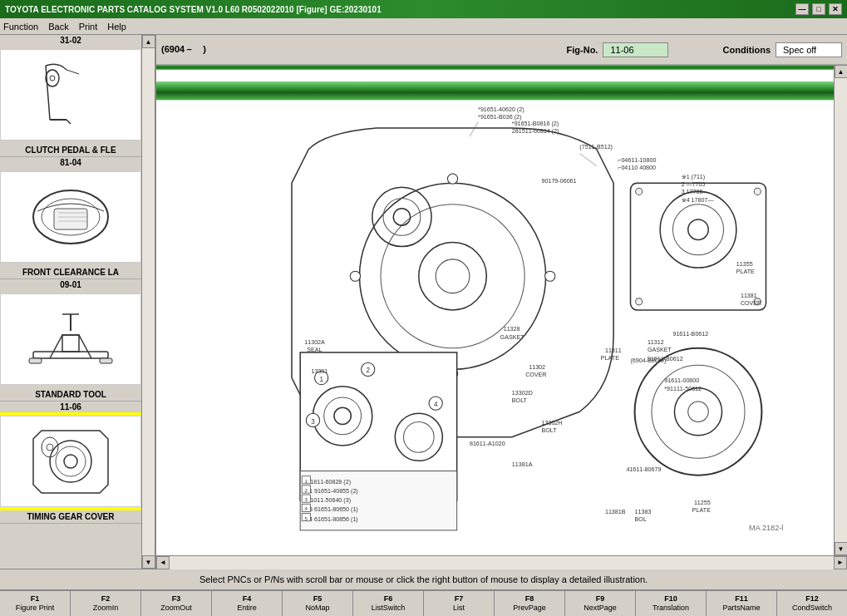 The image size is (847, 616). Describe the element at coordinates (637, 168) in the screenshot. I see `svg-text: ⌐04110 40800` at that location.